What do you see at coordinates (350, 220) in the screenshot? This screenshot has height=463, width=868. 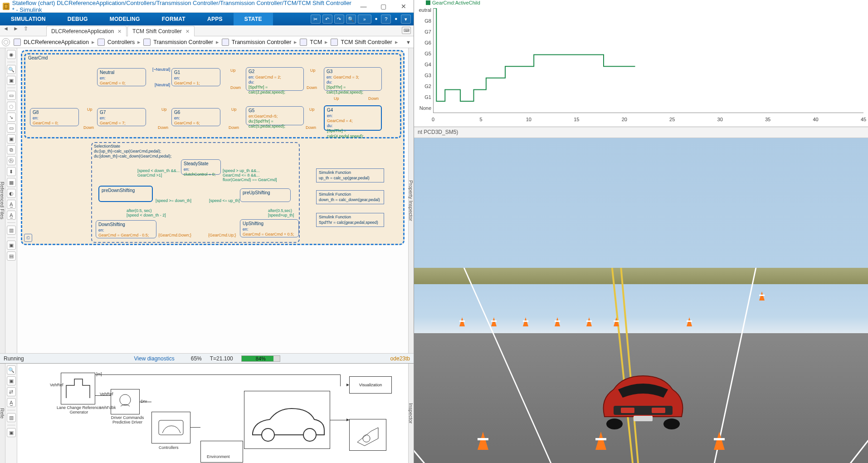 I see `simfunc-calc: Simulink Function SpdThr = calc(gear,ped…` at bounding box center [350, 220].